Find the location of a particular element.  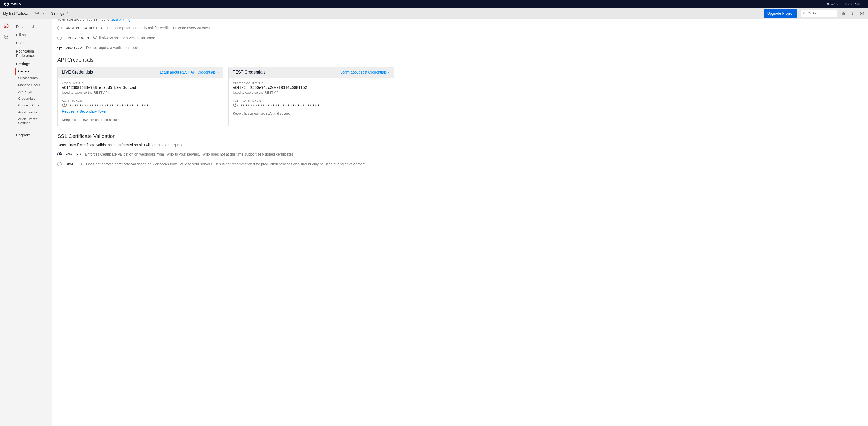

radio-desc: Do not require a verification code is located at coordinates (113, 48).